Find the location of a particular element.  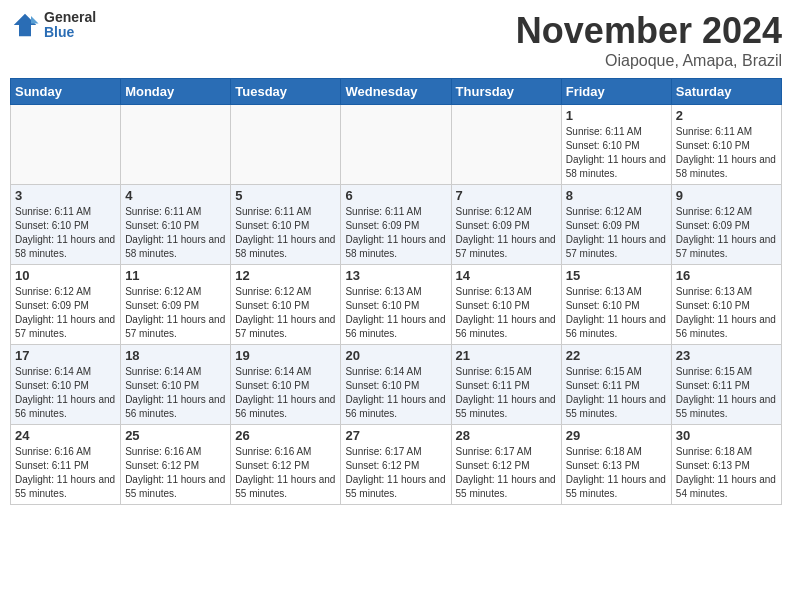

calendar-cell: 10Sunrise: 6:12 AMSunset: 6:09 PMDayligh… is located at coordinates (66, 305).